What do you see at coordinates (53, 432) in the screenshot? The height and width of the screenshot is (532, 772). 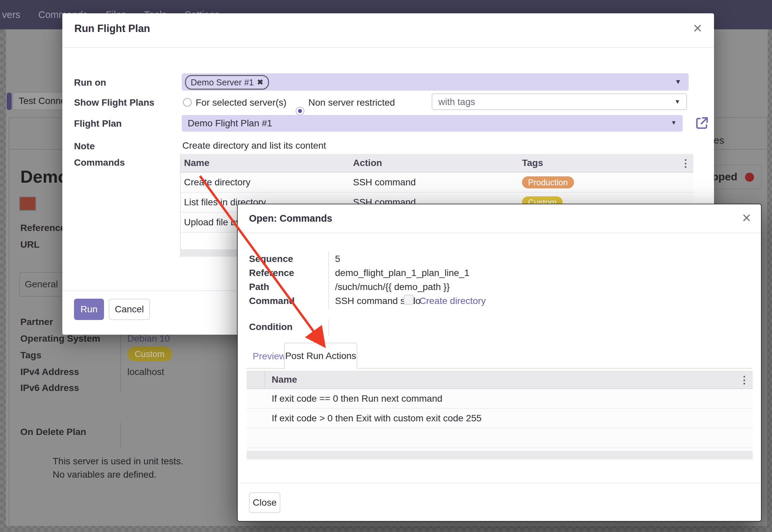 I see `field-label-ondelete: On Delete Plan` at bounding box center [53, 432].